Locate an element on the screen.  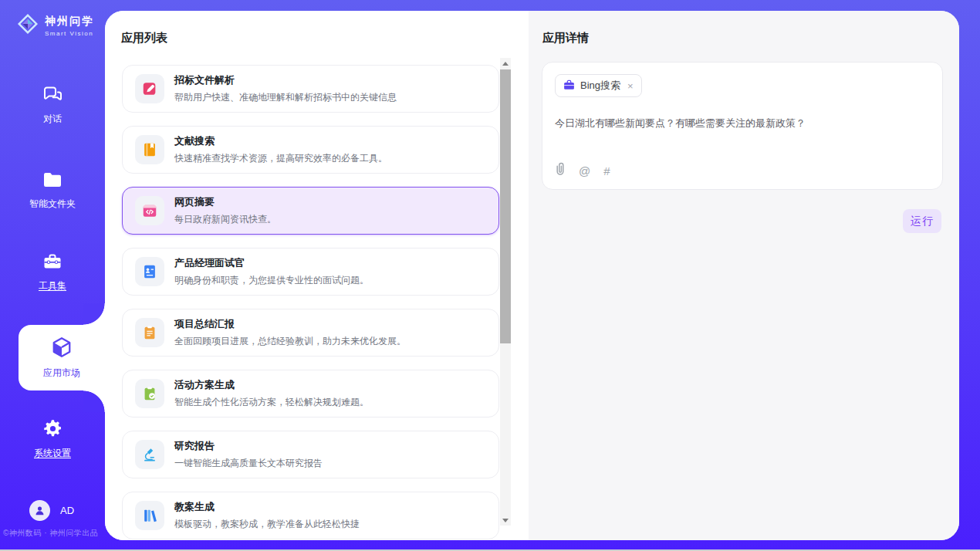
list-item: 招标文件解析帮助用户快速、准确地理解和解析招标书中的关键信息 is located at coordinates (310, 89).